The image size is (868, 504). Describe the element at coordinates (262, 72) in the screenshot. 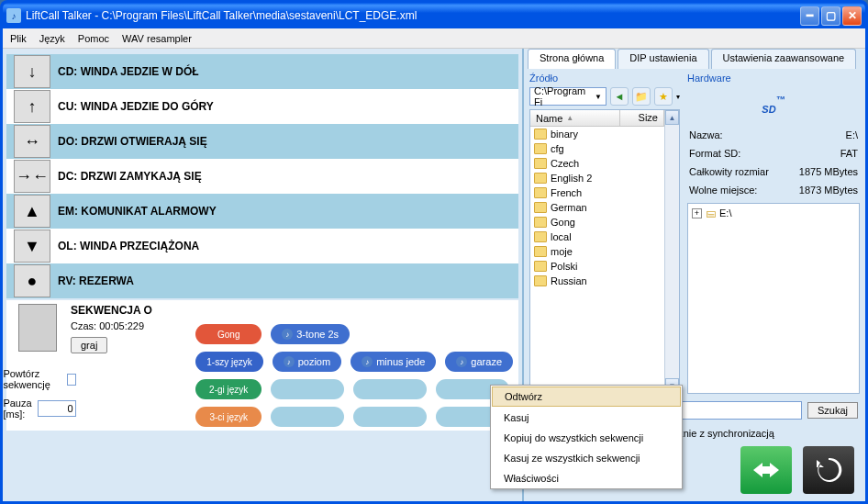

I see `event-row: ↓CD: WINDA JEDZIE W DÓŁ` at that location.